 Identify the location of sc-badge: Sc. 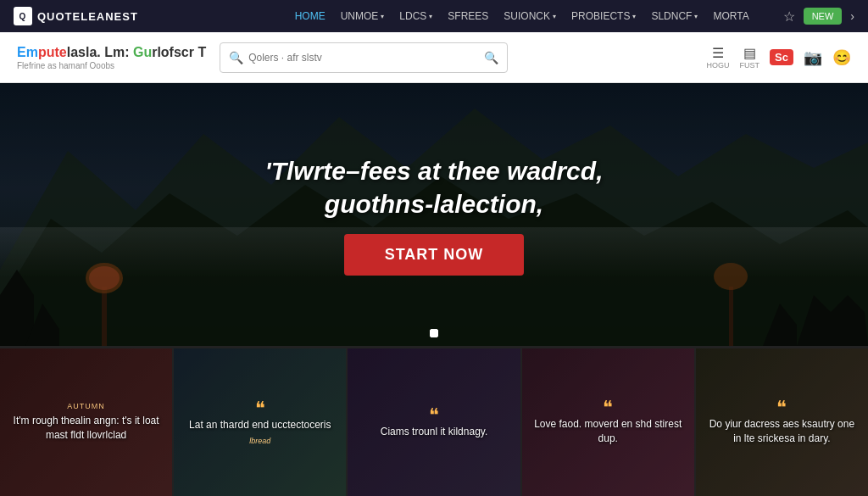
(782, 58).